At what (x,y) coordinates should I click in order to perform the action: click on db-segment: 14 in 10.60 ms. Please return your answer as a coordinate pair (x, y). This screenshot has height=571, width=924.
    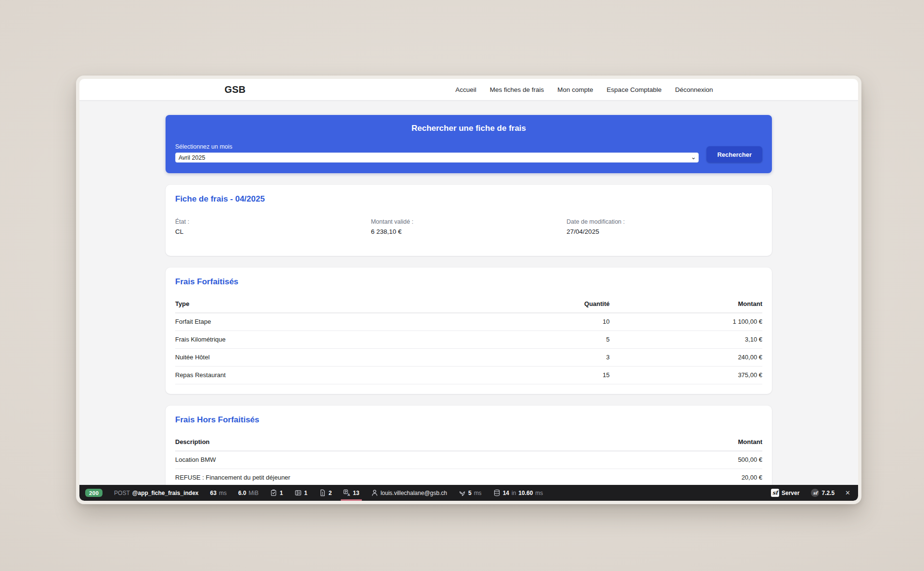
    Looking at the image, I should click on (518, 493).